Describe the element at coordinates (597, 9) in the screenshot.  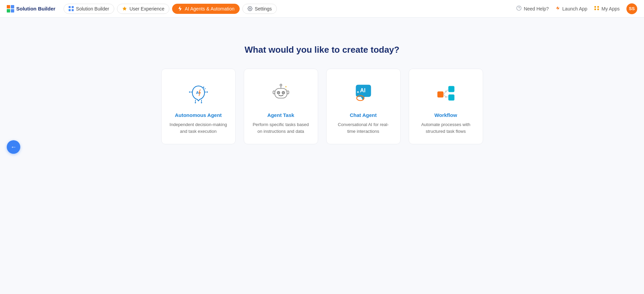
I see `myapps-icon` at that location.